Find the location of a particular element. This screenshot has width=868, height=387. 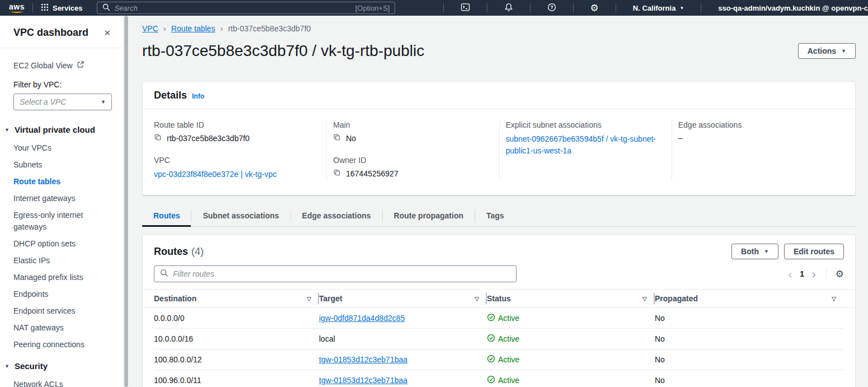

table-row: 10.0.0.0/16 local Active No is located at coordinates (499, 339).